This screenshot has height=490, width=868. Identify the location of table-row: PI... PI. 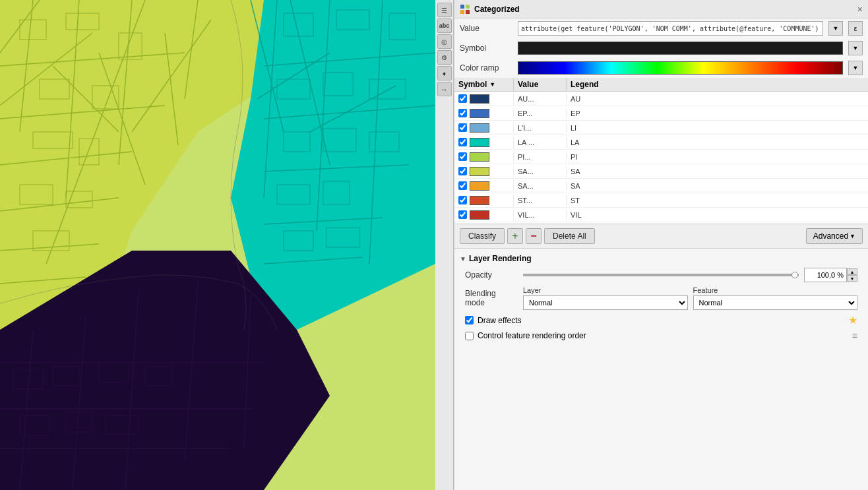
(661, 157).